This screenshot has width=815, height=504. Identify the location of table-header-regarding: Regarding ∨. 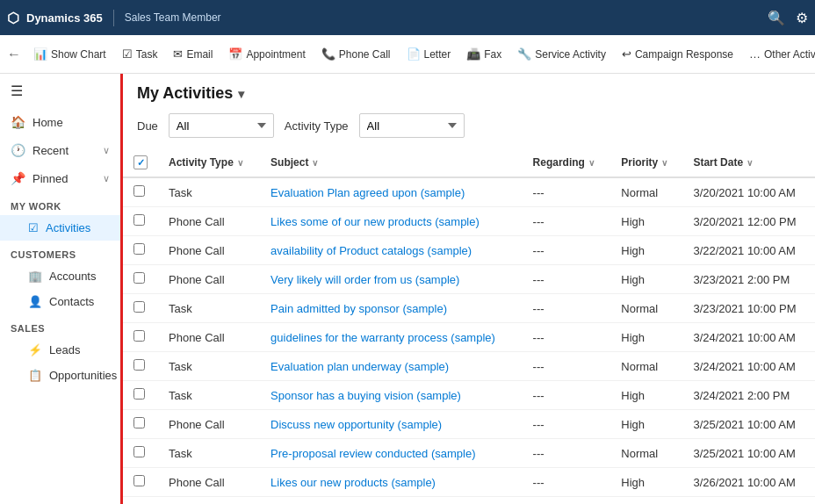
(567, 163).